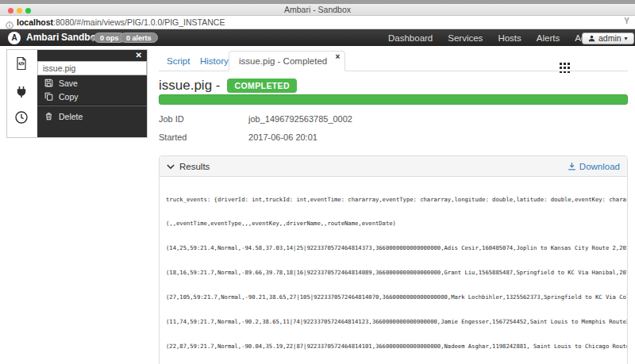  What do you see at coordinates (178, 61) in the screenshot?
I see `tab-script: Script` at bounding box center [178, 61].